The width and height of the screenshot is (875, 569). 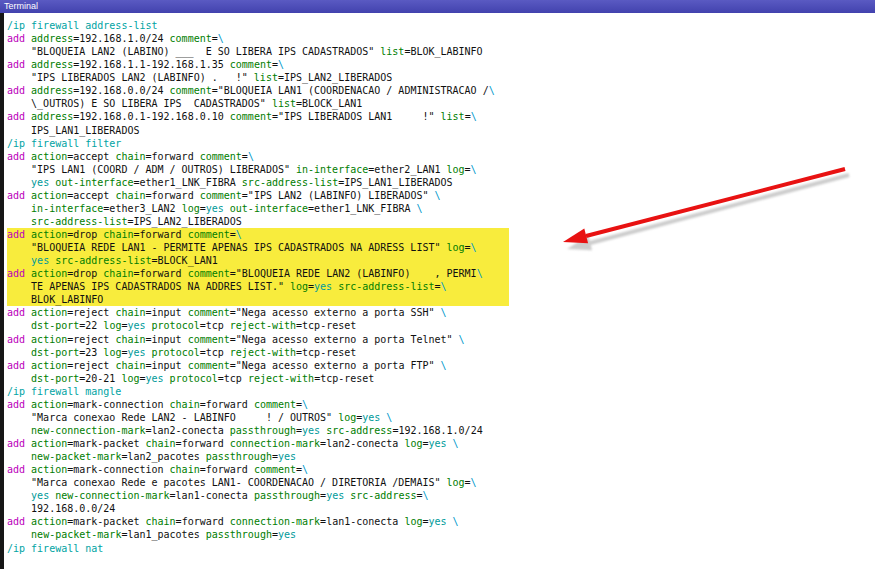 What do you see at coordinates (441, 222) in the screenshot?
I see `terminal-line: src-address-list=IPS_LAN2_LIBERADOS` at bounding box center [441, 222].